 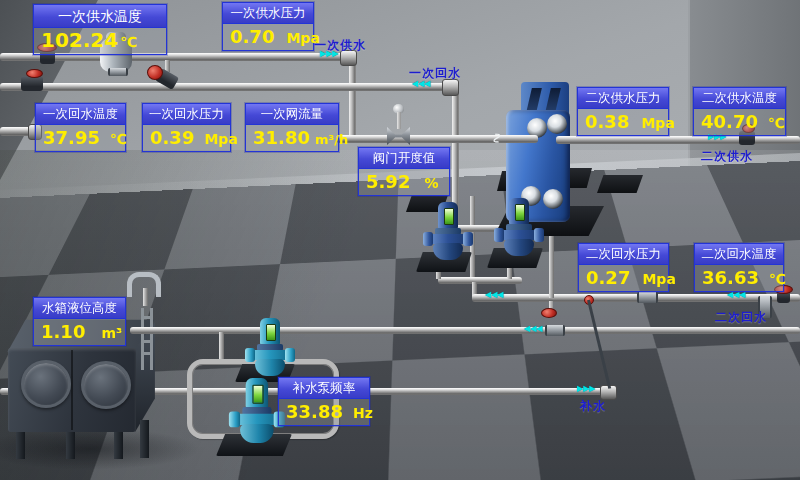 I want to click on databox-value: 37.95, so click(x=72, y=138).